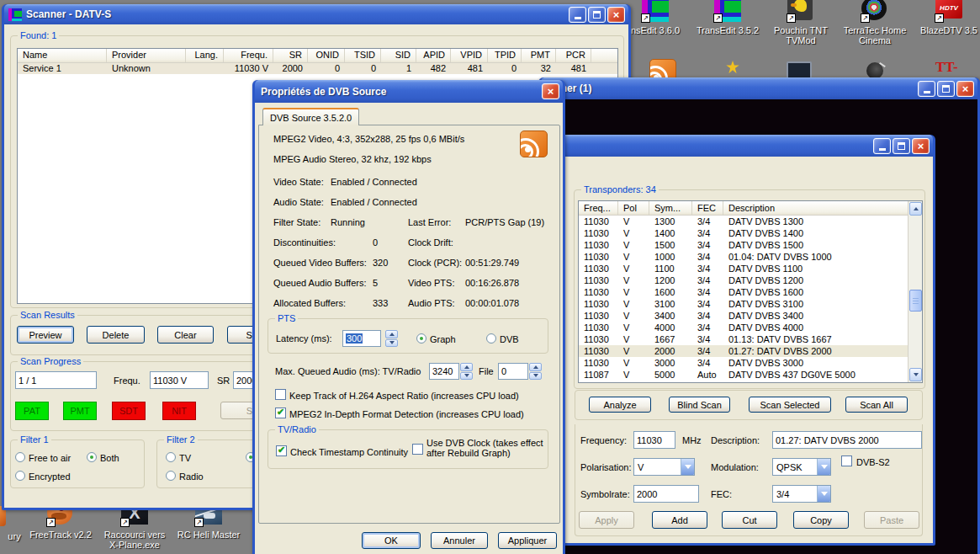  What do you see at coordinates (92, 457) in the screenshot?
I see `both-radio` at bounding box center [92, 457].